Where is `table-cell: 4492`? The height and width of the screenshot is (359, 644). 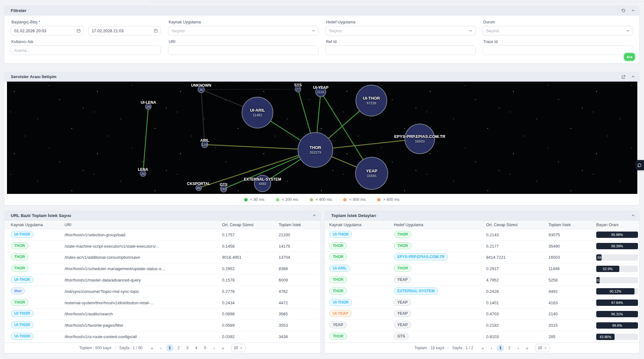
table-cell: 4492 is located at coordinates (573, 292).